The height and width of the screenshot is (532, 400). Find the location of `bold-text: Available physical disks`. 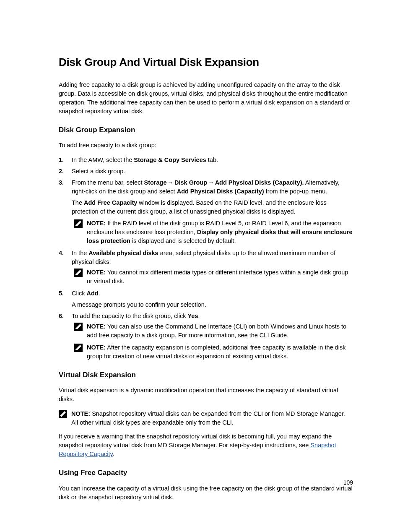

bold-text: Available physical disks is located at coordinates (123, 253).